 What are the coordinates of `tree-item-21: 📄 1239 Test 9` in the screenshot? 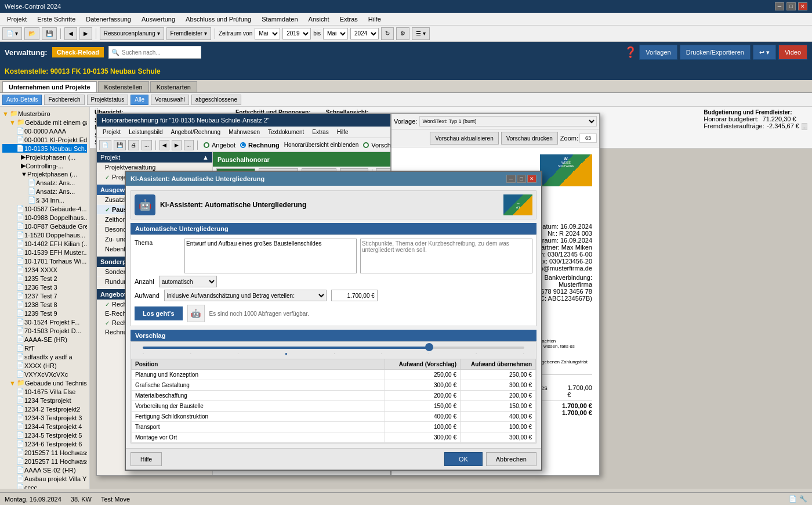 It's located at (45, 313).